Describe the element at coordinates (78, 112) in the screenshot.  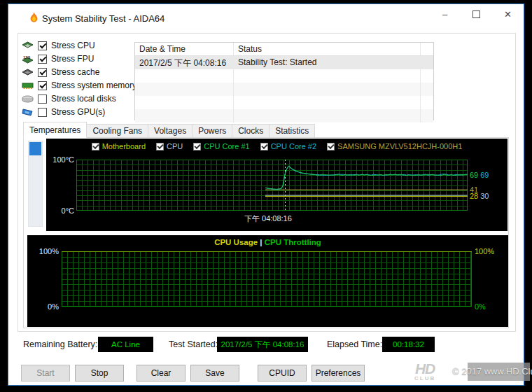
I see `stress-gpu-label: Stress GPU(s)` at that location.